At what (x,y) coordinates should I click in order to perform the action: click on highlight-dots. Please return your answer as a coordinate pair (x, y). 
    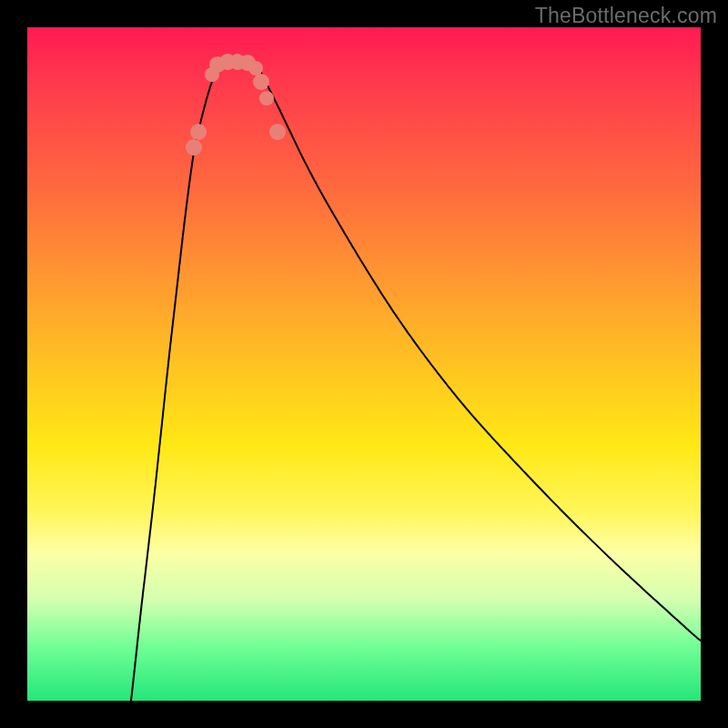
    Looking at the image, I should click on (236, 105).